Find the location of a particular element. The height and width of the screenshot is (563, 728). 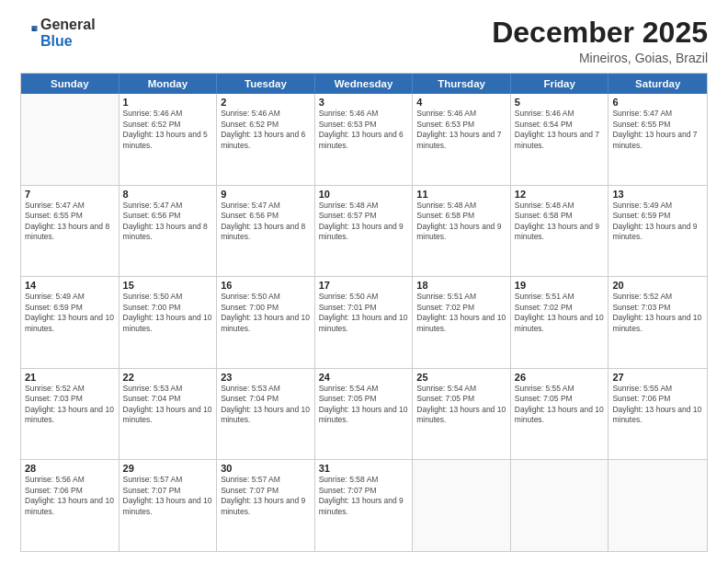

day-number: 31 is located at coordinates (364, 468).